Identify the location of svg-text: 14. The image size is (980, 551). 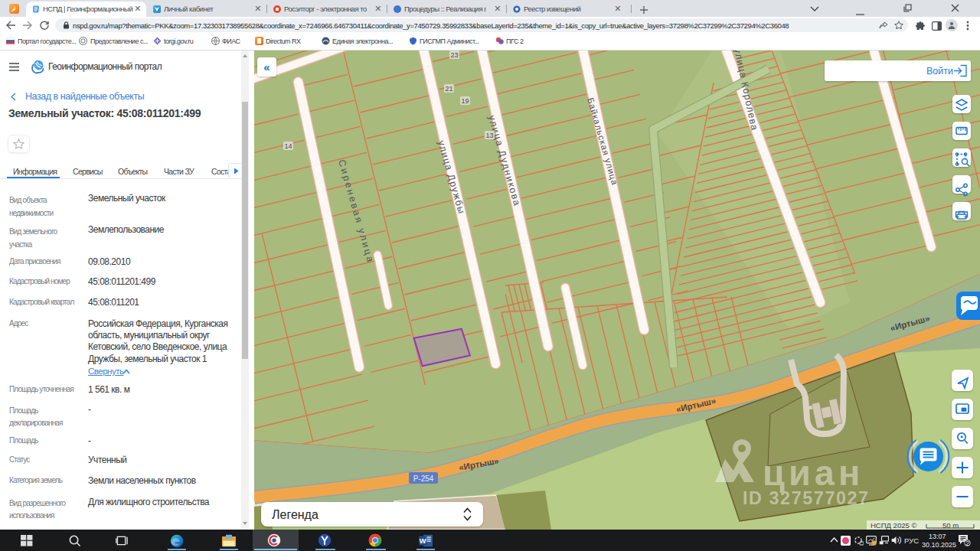
(288, 146).